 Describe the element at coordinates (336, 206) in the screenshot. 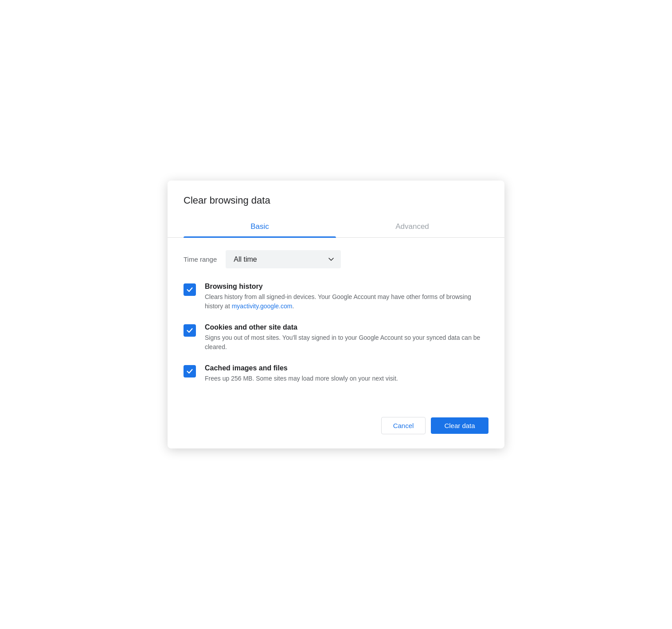

I see `dialog-title: Clear browsing data` at that location.